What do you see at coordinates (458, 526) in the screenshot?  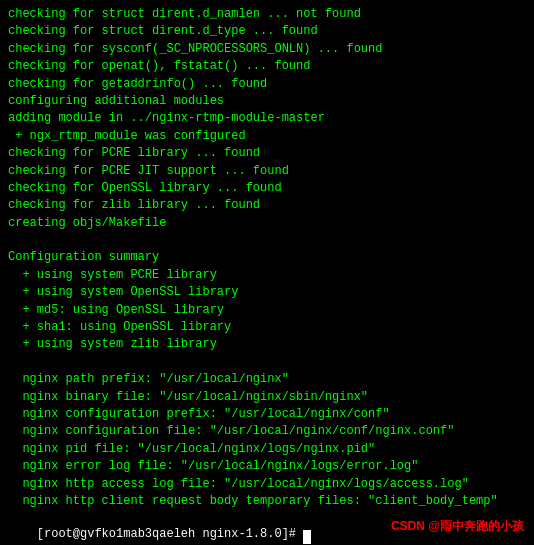 I see `watermark: CSDN @雨中奔跑的小孩` at bounding box center [458, 526].